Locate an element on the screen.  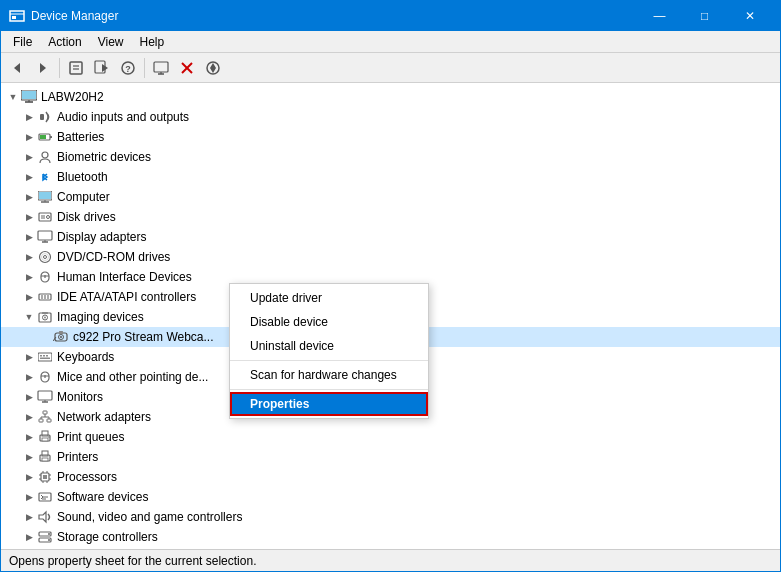
imaging-expand-icon: ▼ is located at coordinates (29, 317).